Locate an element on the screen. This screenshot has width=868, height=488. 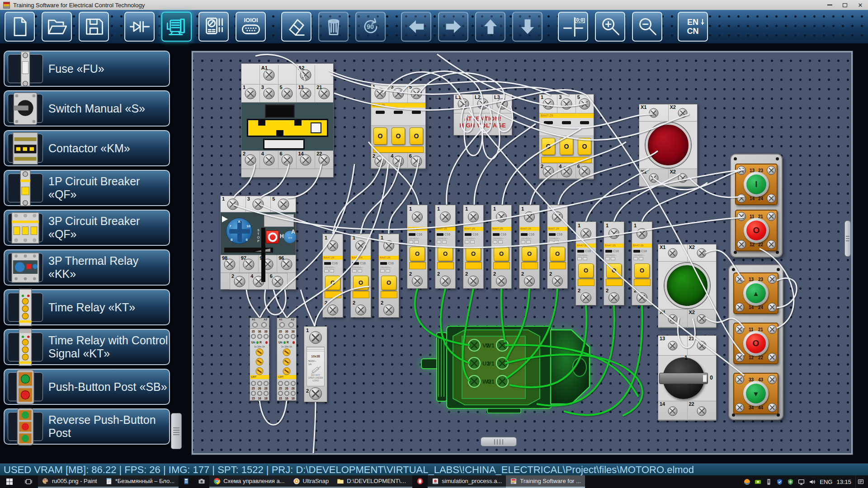
taskbar-button-paint: ru005.png - Paint is located at coordinates (70, 482).